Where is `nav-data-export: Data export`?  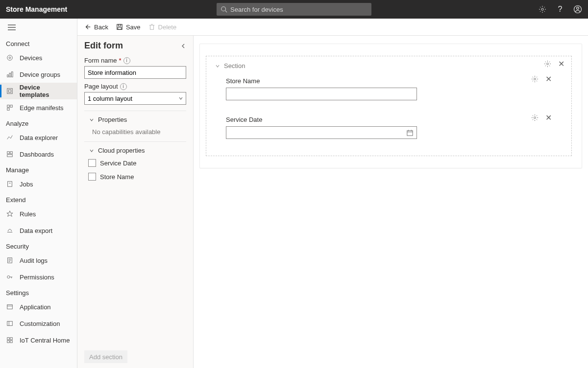
nav-data-export: Data export is located at coordinates (38, 230).